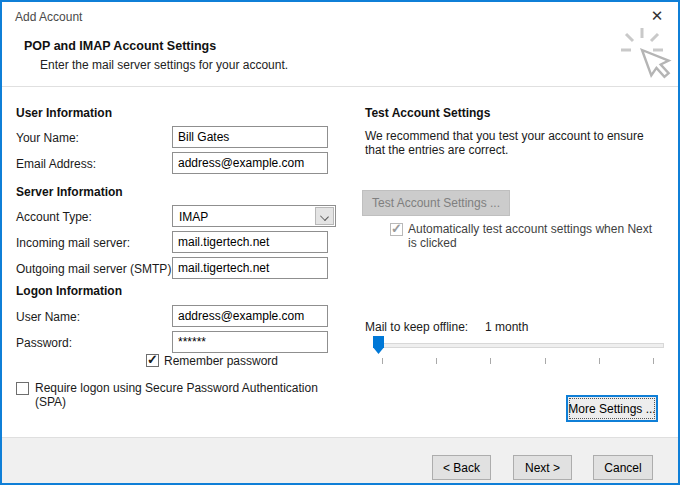 The image size is (680, 485). Describe the element at coordinates (612, 409) in the screenshot. I see `more-settings-button-label: More Settings ...` at that location.